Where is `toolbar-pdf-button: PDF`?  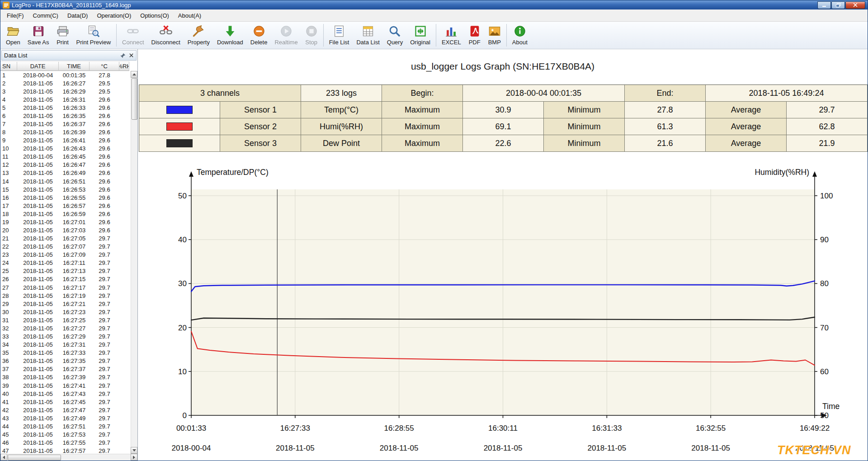 toolbar-pdf-button: PDF is located at coordinates (475, 35).